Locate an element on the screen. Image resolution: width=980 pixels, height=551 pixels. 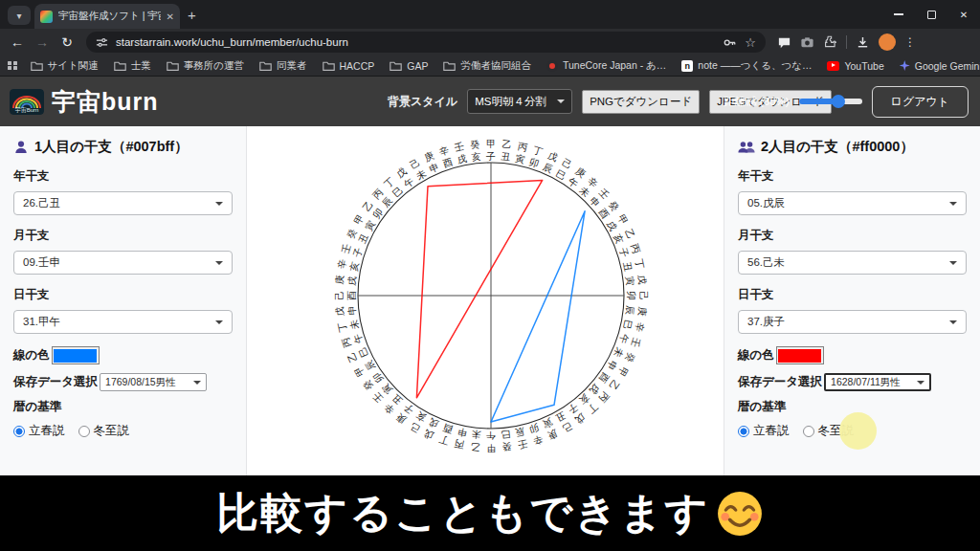
window-controls: ✕ is located at coordinates (931, 14).